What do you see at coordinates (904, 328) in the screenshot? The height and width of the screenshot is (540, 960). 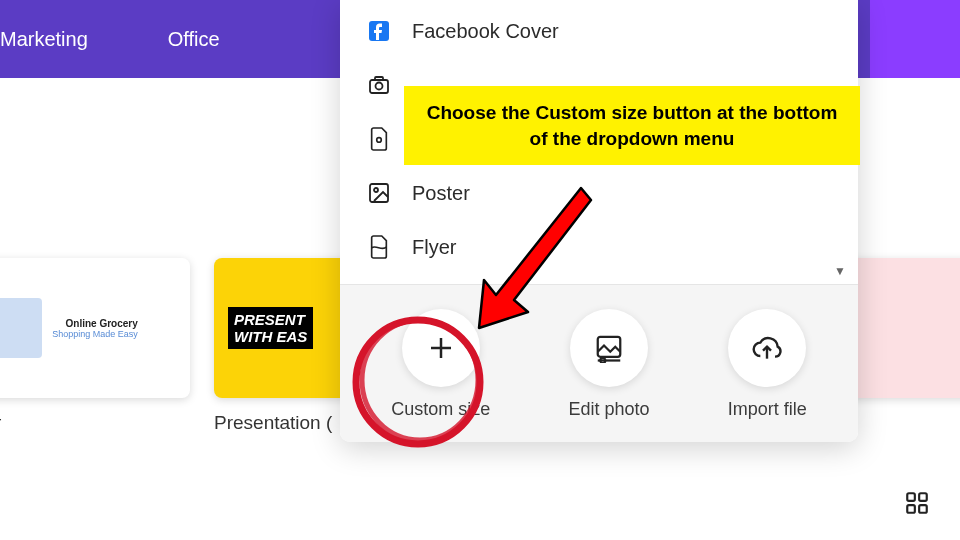 I see `template-thumbnail` at bounding box center [904, 328].